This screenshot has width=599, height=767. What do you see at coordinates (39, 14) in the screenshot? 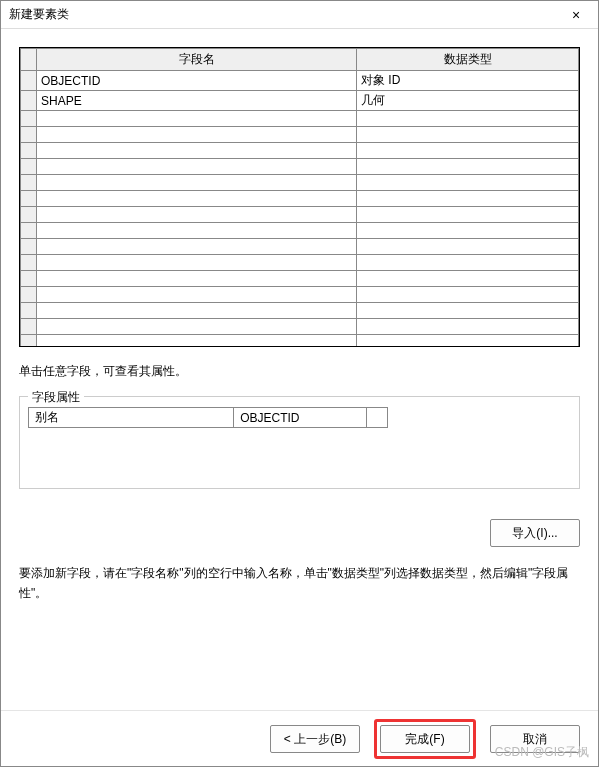
I see `window-title: 新建要素类` at bounding box center [39, 14].